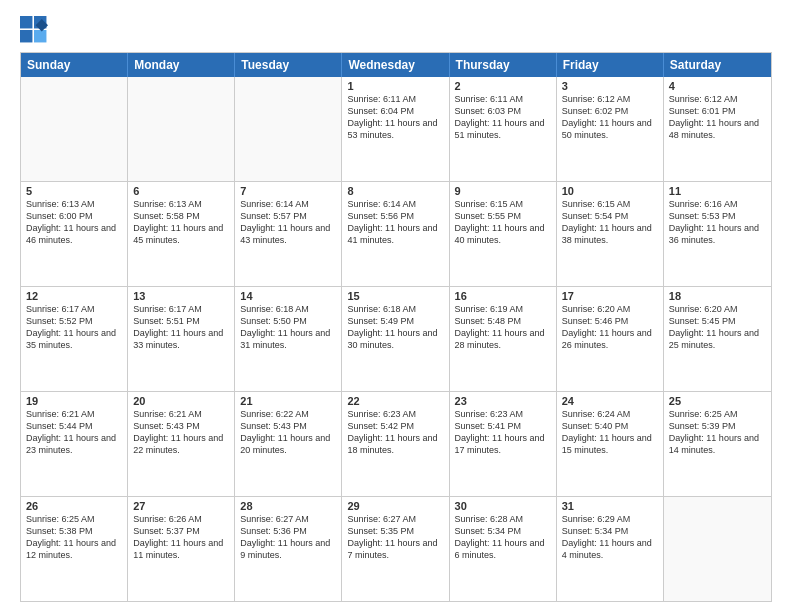 Image resolution: width=792 pixels, height=612 pixels. What do you see at coordinates (503, 191) in the screenshot?
I see `day-number: 9` at bounding box center [503, 191].